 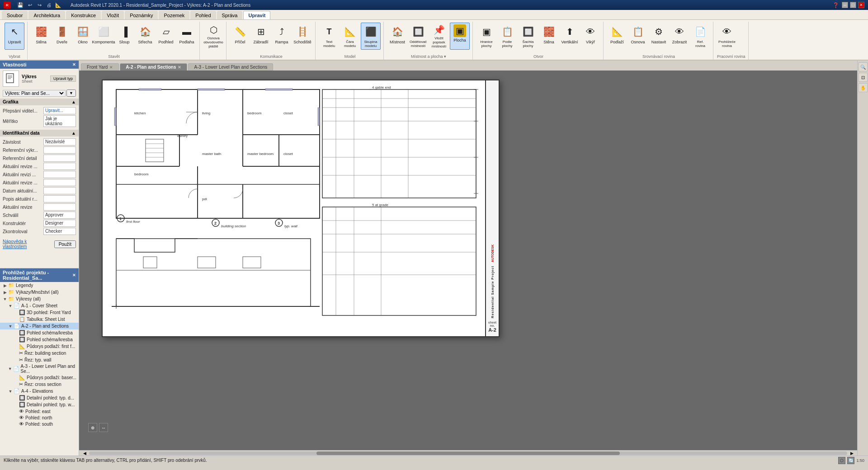 I want to click on properties-close: ✕, so click(x=74, y=65).